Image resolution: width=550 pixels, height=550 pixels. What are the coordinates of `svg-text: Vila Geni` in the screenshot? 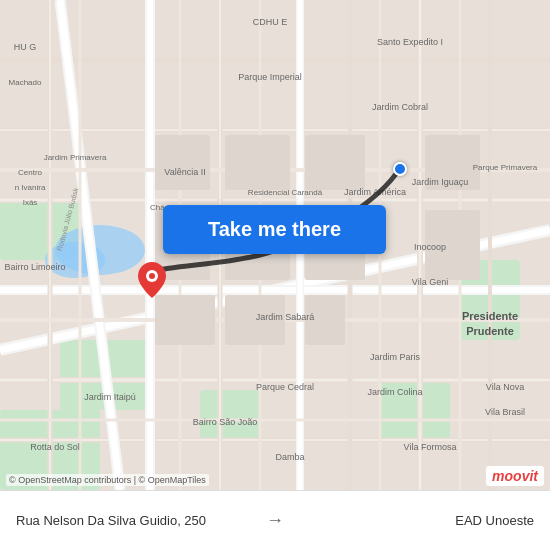 It's located at (430, 282).